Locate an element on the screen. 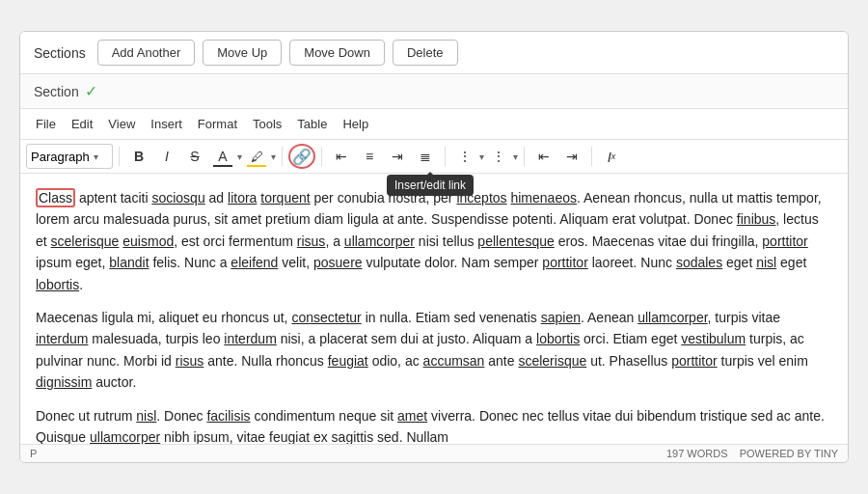 The width and height of the screenshot is (868, 494). move-up-button: Move Up is located at coordinates (242, 52).